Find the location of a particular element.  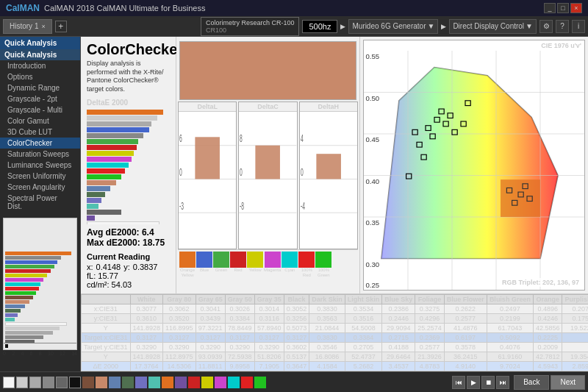

sidebar-item-saturation: Saturation Sweeps is located at coordinates (40, 154).